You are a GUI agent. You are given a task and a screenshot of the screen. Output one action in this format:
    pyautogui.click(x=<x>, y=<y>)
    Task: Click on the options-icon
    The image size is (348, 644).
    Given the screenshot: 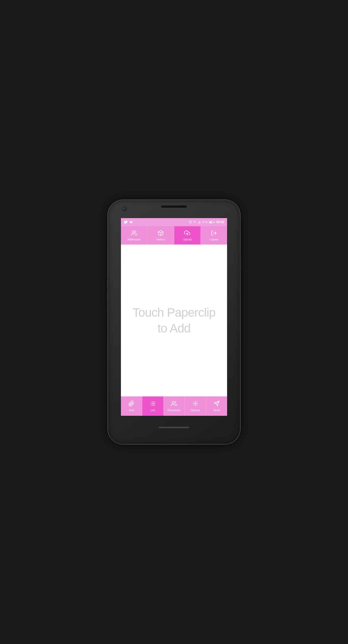 What is the action you would take?
    pyautogui.click(x=195, y=404)
    